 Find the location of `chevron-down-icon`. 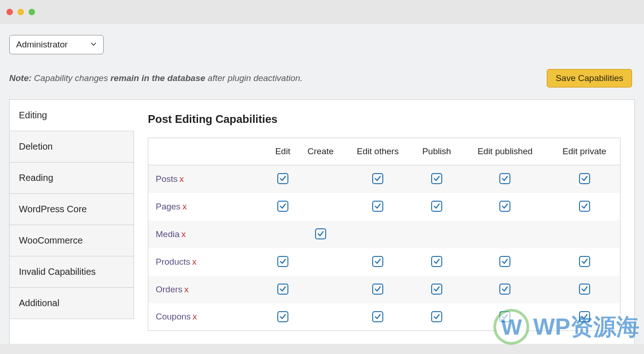

chevron-down-icon is located at coordinates (94, 45).